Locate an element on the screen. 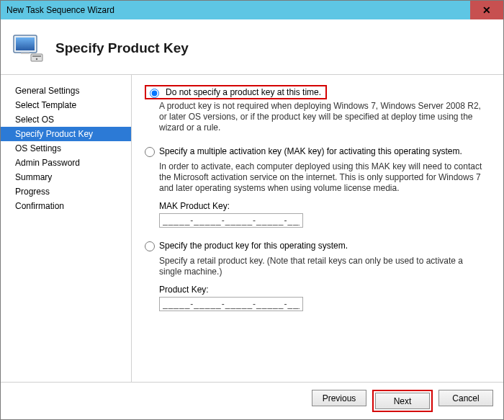  option-mak-key-desc: In order to activate, each computer depl… is located at coordinates (323, 177).